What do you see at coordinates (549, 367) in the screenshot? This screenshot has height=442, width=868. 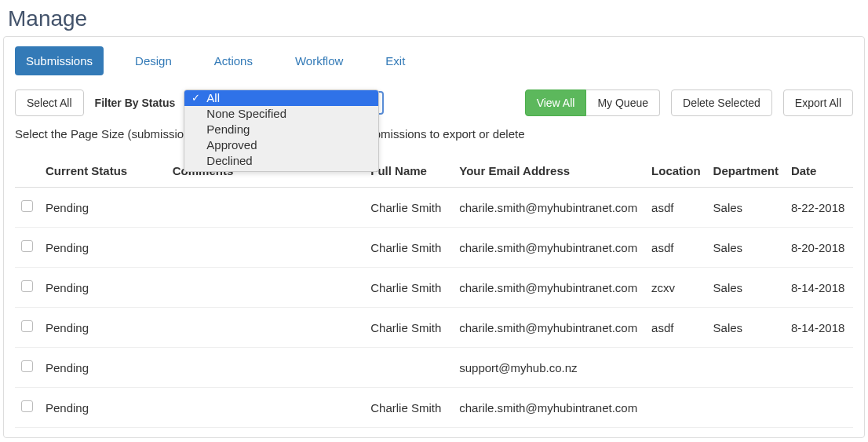 I see `cell-email: support@myhub.co.nz` at bounding box center [549, 367].